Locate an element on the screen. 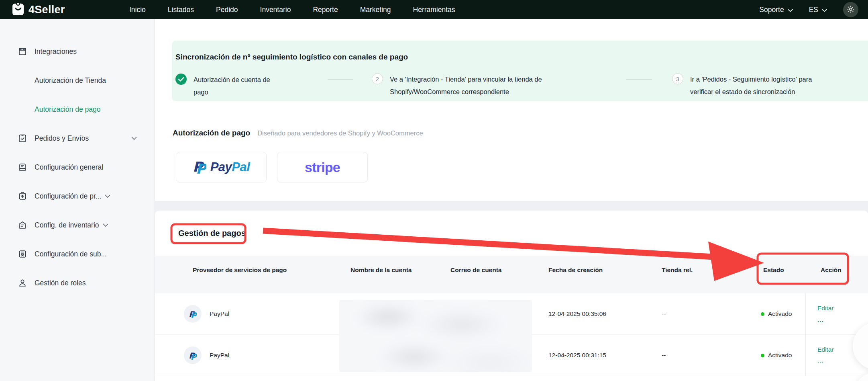  sidebar-item-pedidos-envios: Pedidos y Envíos is located at coordinates (77, 138).